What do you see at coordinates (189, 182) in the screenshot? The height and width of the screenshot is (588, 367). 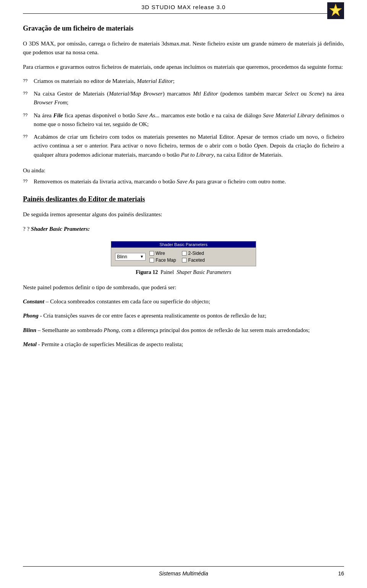 I see `bullet-content: Removemos os materiais da livraria activ…` at bounding box center [189, 182].